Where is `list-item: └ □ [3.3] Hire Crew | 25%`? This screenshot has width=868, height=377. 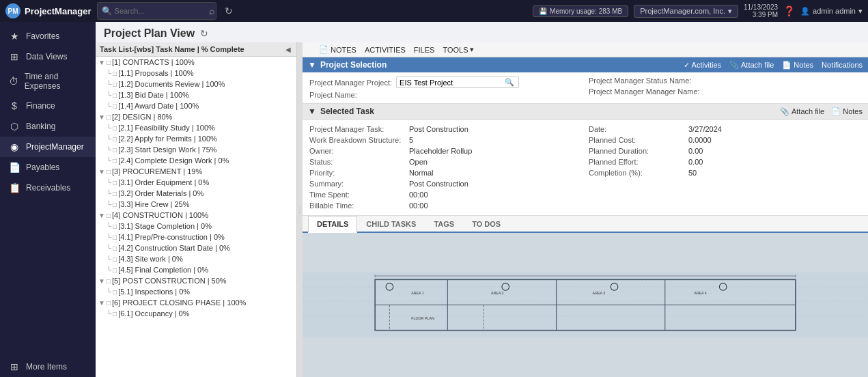 list-item: └ □ [3.3] Hire Crew | 25% is located at coordinates (196, 204).